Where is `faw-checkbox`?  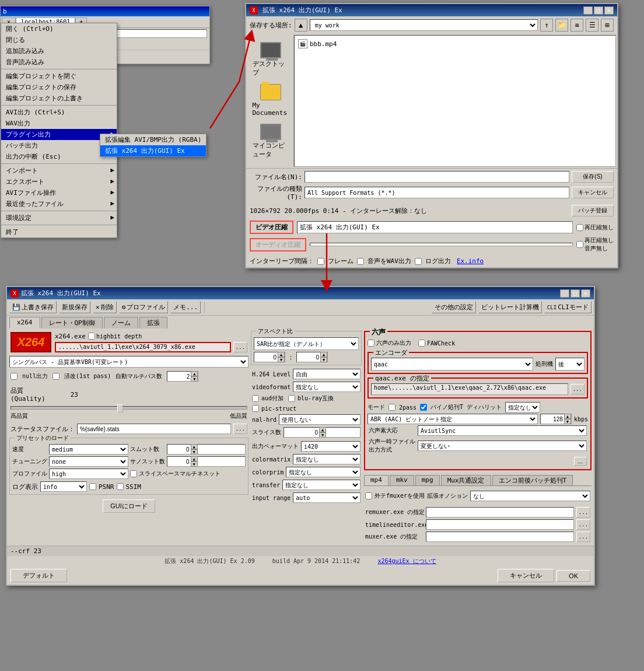
faw-checkbox is located at coordinates (422, 343).